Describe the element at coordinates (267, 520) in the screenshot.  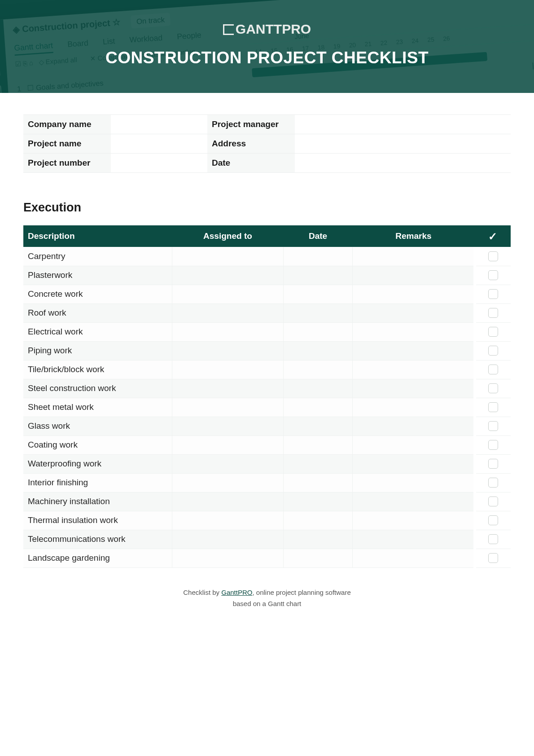
I see `checklist-row: Thermal insulation work` at that location.